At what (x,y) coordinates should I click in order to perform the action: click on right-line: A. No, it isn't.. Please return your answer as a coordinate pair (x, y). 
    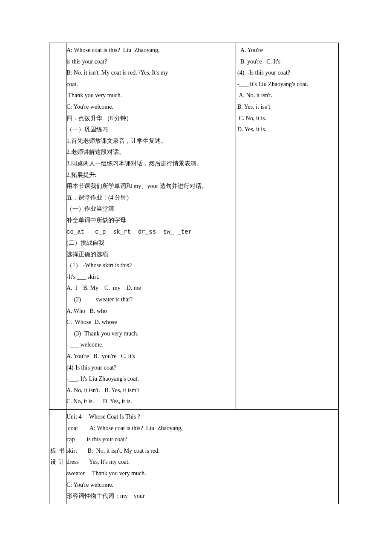
    Looking at the image, I should click on (288, 95).